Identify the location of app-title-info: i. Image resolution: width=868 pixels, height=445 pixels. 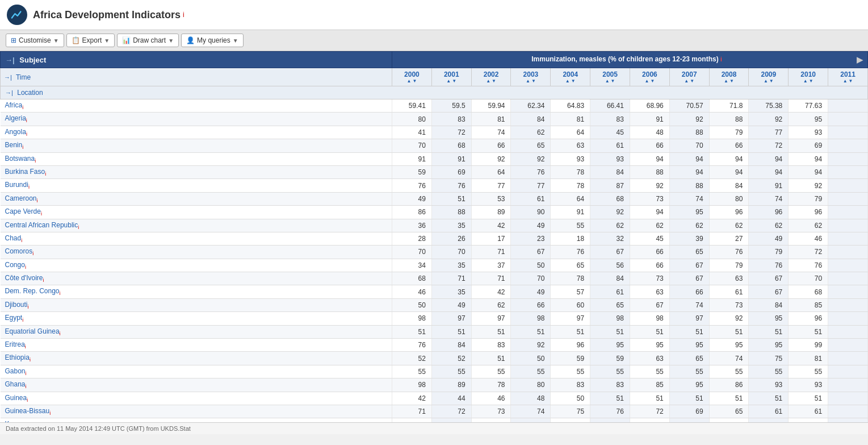
(184, 15).